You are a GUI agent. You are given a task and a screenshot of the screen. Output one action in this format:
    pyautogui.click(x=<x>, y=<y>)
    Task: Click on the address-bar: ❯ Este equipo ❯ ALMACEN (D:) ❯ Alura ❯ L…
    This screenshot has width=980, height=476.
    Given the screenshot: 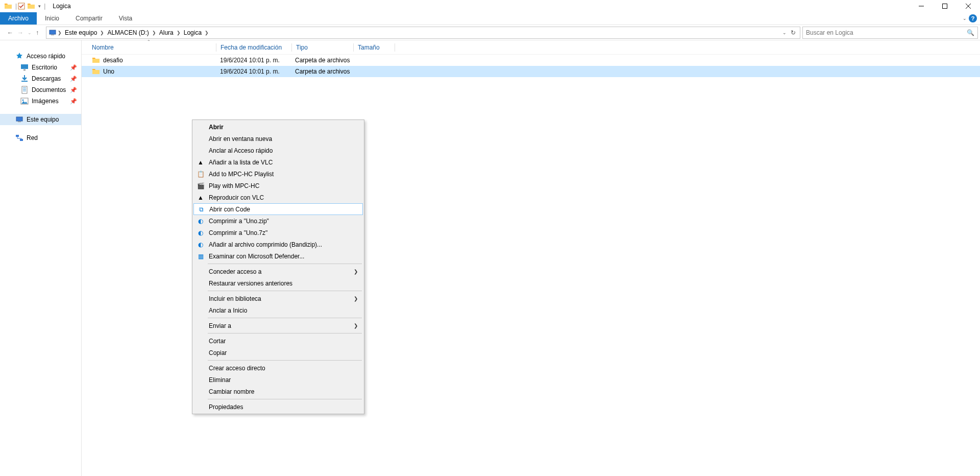 What is the action you would take?
    pyautogui.click(x=423, y=33)
    